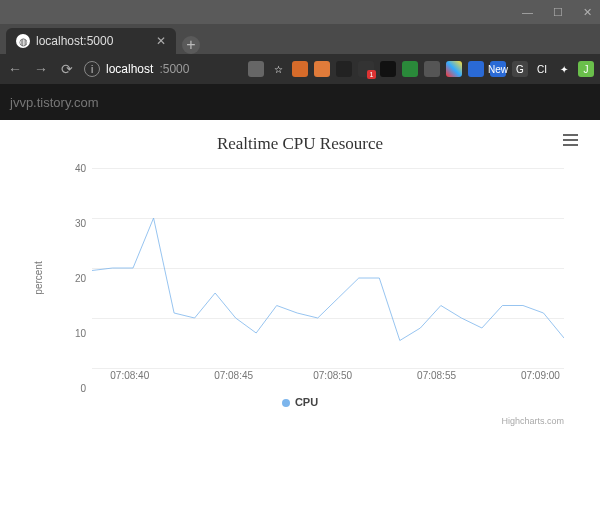 Image resolution: width=600 pixels, height=508 pixels. I want to click on banner-text: jvvp.tistory.com, so click(54, 102).